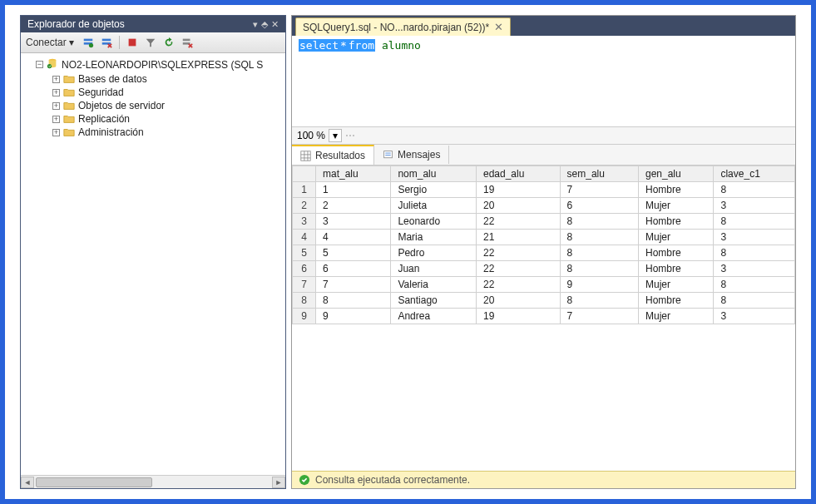 Image resolution: width=816 pixels, height=504 pixels. I want to click on scroll-right-icon: ►, so click(279, 482).